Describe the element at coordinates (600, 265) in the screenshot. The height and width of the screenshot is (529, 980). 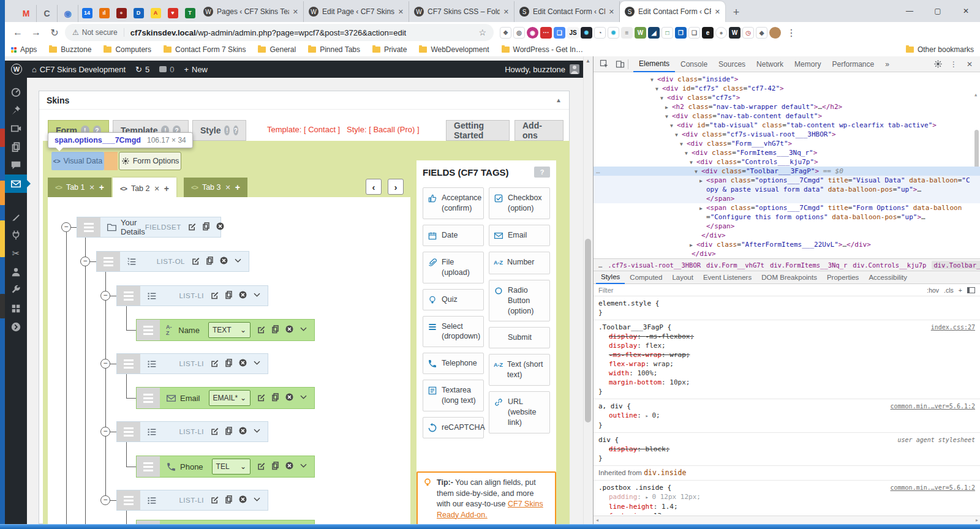
I see `breadcrumb-item: …` at that location.